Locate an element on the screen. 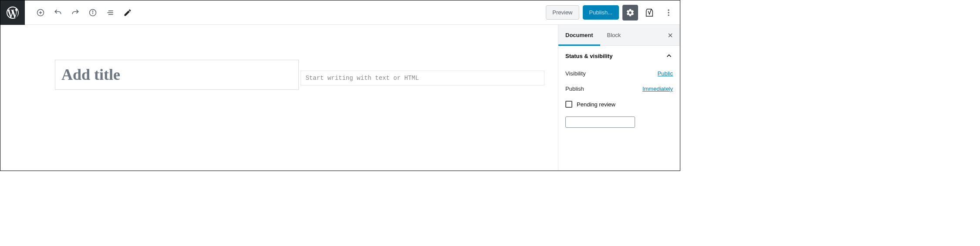 This screenshot has height=246, width=980. chevron-up-icon is located at coordinates (669, 56).